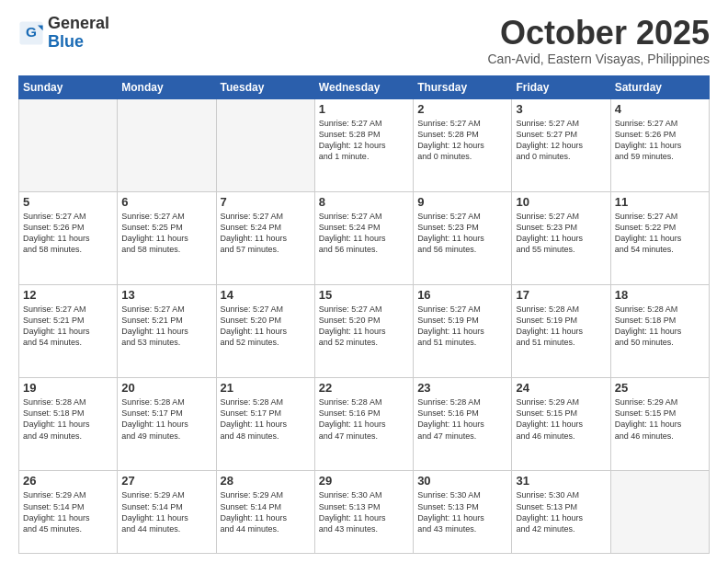 The width and height of the screenshot is (728, 563). What do you see at coordinates (561, 140) in the screenshot?
I see `cell-info: Sunrise: 5:27 AM Sunset: 5:27 PM Dayligh…` at bounding box center [561, 140].